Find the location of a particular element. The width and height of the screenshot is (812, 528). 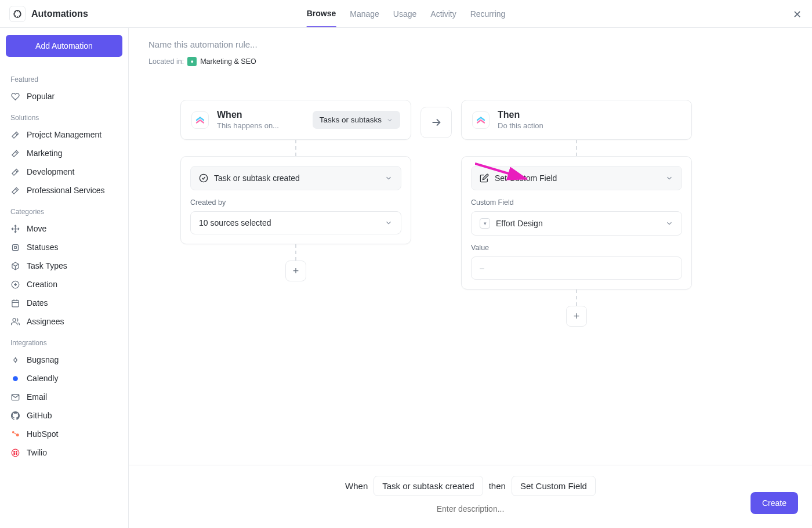

sidebar-item-calendly: Calendly is located at coordinates (64, 378).